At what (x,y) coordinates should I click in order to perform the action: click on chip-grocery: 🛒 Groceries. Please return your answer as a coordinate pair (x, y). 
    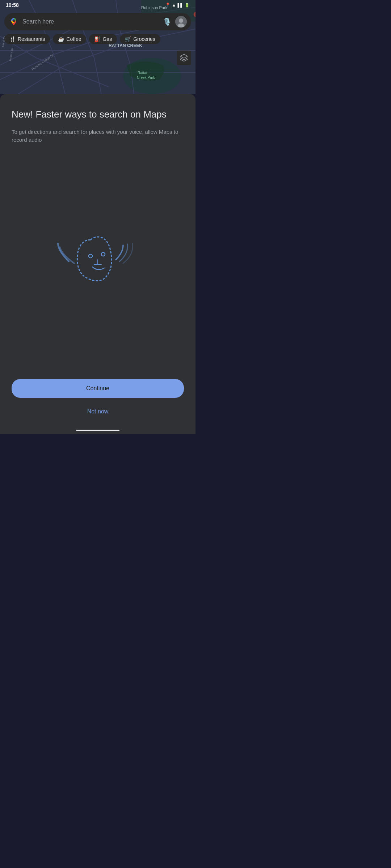
    Looking at the image, I should click on (140, 39).